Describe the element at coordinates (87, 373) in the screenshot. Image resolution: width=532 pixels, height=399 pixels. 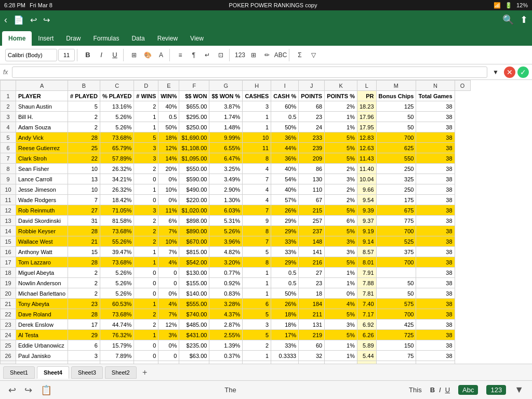
I see `sheet-tab-sheet3: Sheet3` at that location.